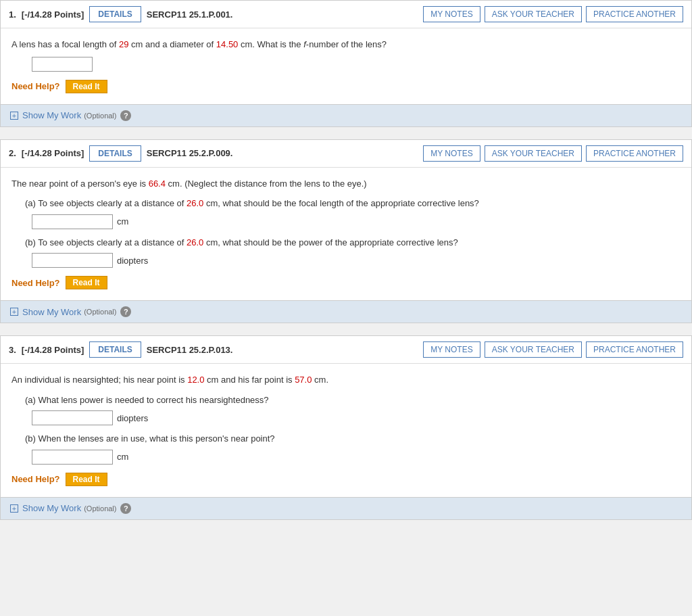 This screenshot has height=616, width=692. I want to click on problem-3-help-icon: ?, so click(126, 508).